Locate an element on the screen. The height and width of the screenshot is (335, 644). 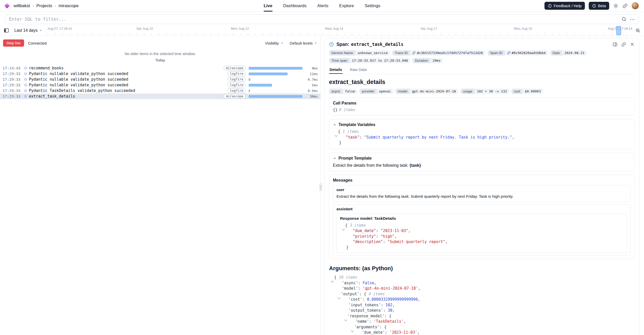
org-logo-icon is located at coordinates (7, 6).